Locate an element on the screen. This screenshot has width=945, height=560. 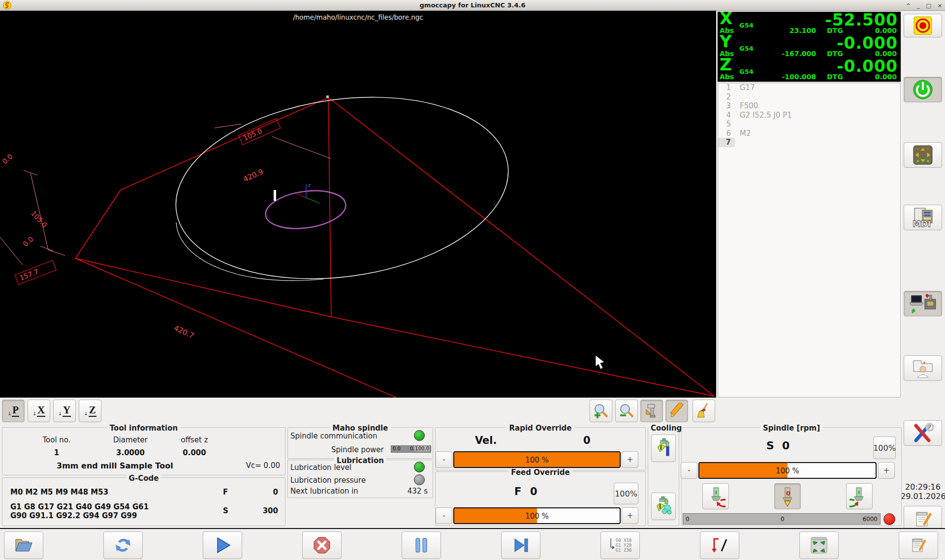
reload-file-button is located at coordinates (123, 545).